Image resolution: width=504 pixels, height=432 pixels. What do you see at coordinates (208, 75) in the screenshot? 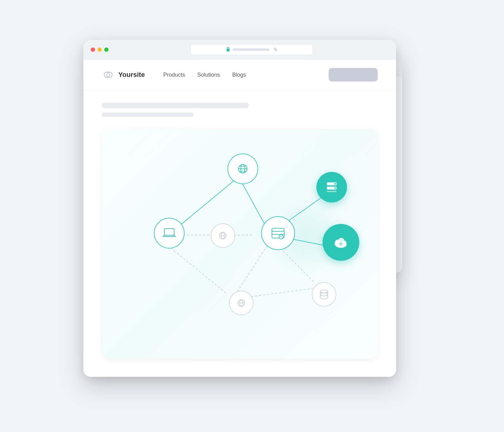
I see `nav-link-solutions: Solutions` at bounding box center [208, 75].